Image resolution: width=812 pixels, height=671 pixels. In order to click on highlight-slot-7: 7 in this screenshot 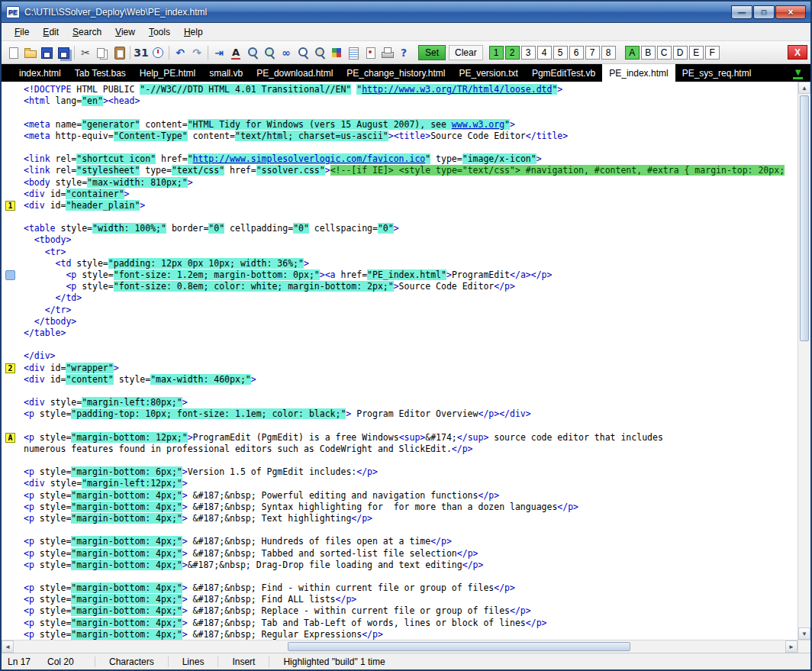, I will do `click(592, 53)`.